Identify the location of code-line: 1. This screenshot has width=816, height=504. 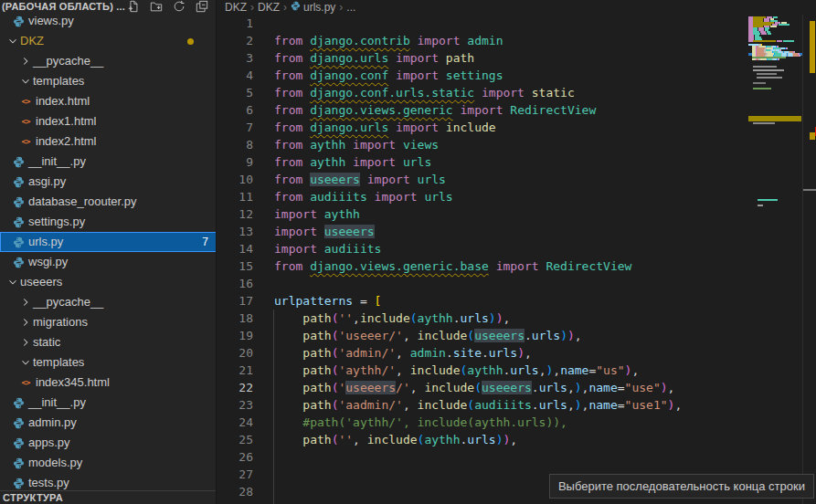
(517, 24).